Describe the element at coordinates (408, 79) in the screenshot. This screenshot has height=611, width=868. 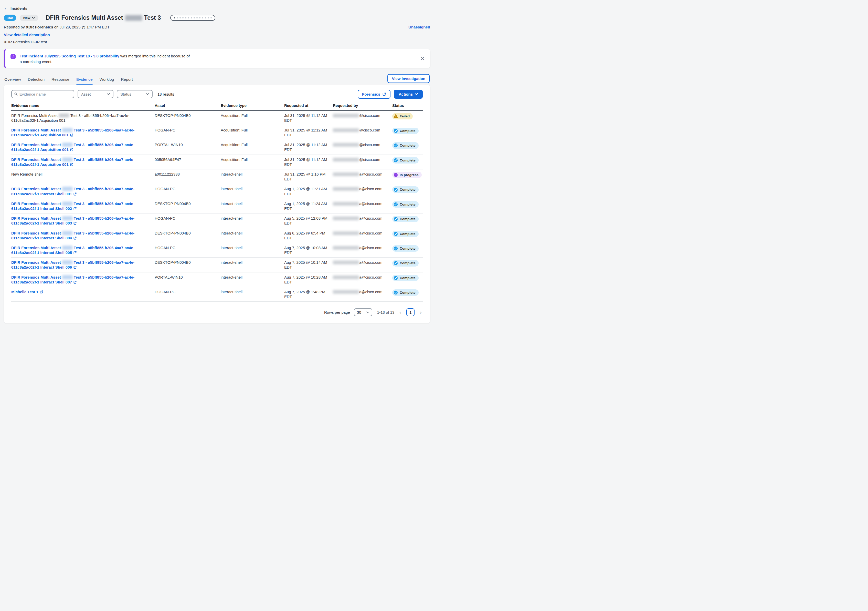
I see `view-investigation-button: View Investigation` at that location.